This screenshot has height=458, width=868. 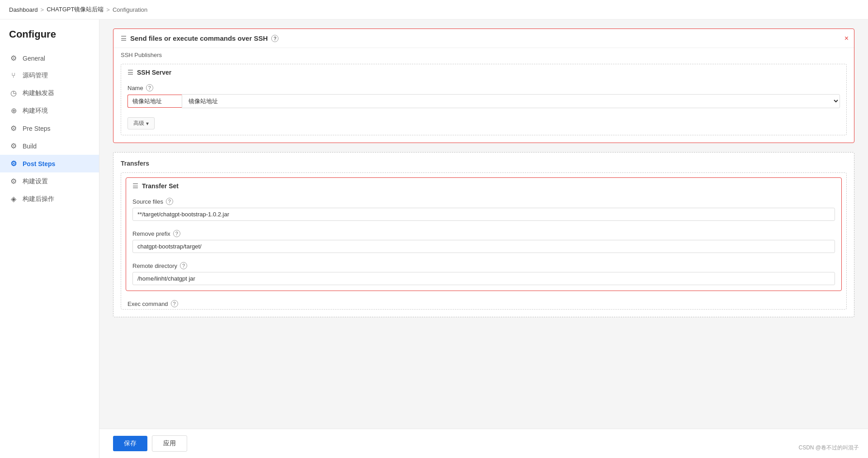 What do you see at coordinates (50, 146) in the screenshot?
I see `sidebar-item-build: ⚙ Build` at bounding box center [50, 146].